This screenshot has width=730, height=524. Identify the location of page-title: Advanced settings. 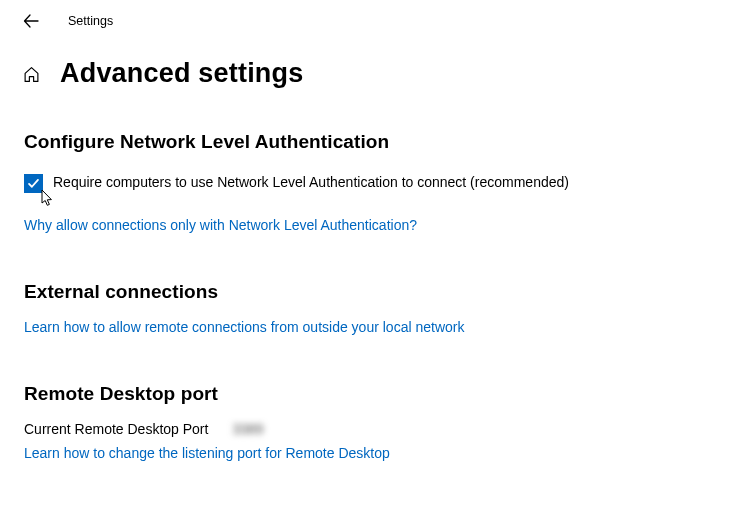
(182, 74).